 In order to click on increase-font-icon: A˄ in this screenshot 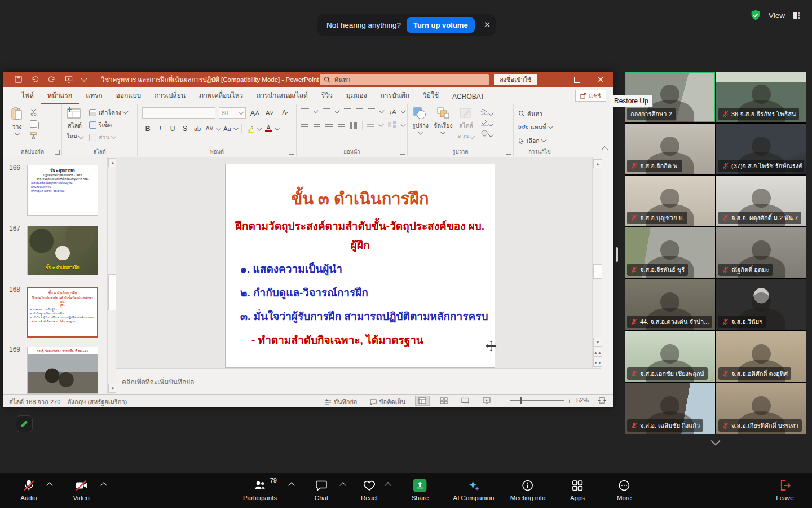, I will do `click(255, 113)`.